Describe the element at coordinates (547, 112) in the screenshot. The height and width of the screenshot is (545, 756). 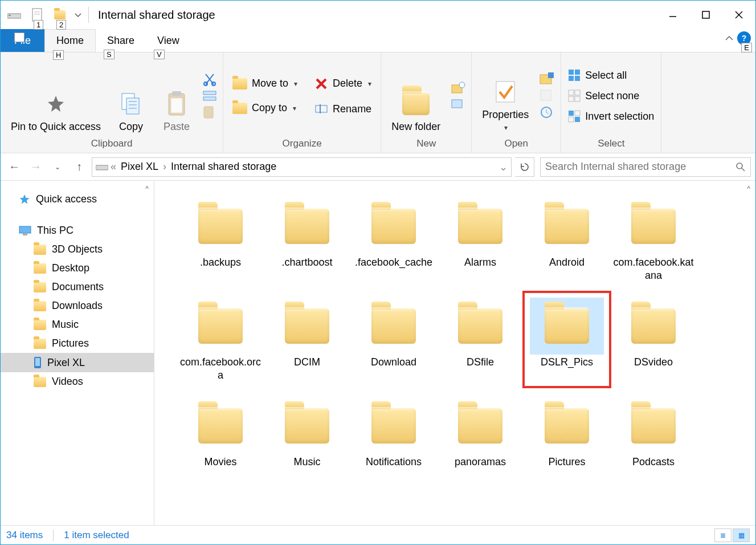
I see `history-icon` at that location.